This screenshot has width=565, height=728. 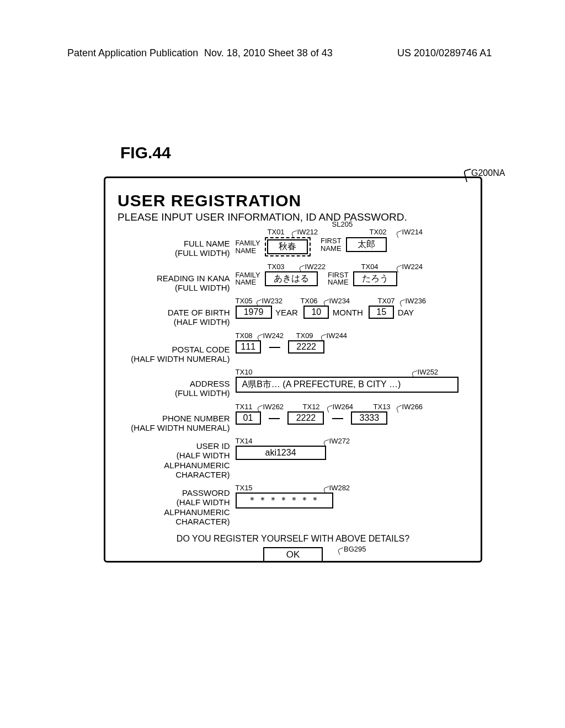 What do you see at coordinates (291, 279) in the screenshot?
I see `input-kana-family: あきはる` at bounding box center [291, 279].